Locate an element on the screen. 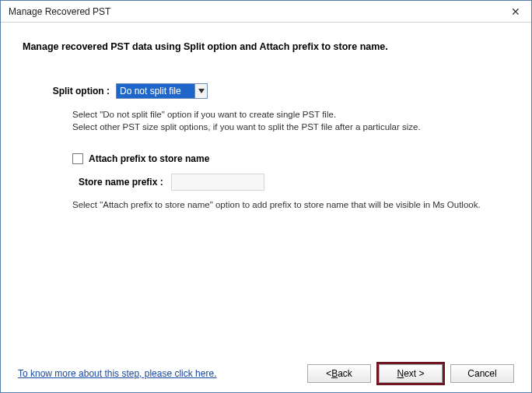 Image resolution: width=532 pixels, height=393 pixels. store-prefix-label: Store name prefix : is located at coordinates (124, 182).